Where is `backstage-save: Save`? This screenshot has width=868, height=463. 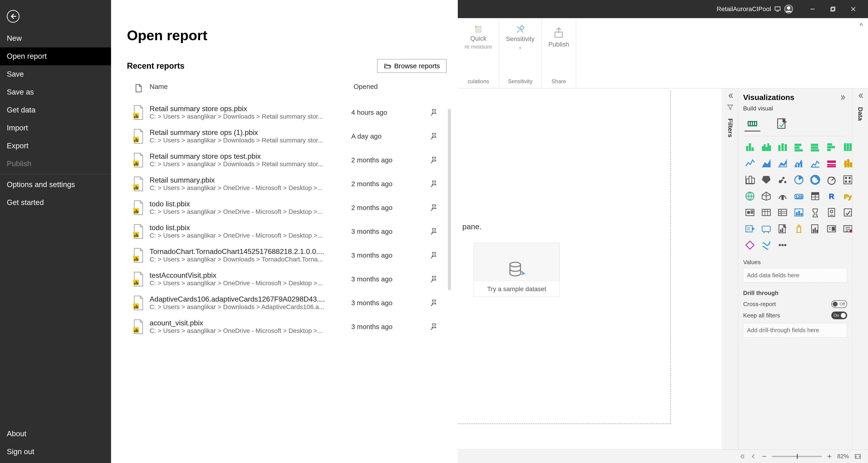 backstage-save: Save is located at coordinates (56, 74).